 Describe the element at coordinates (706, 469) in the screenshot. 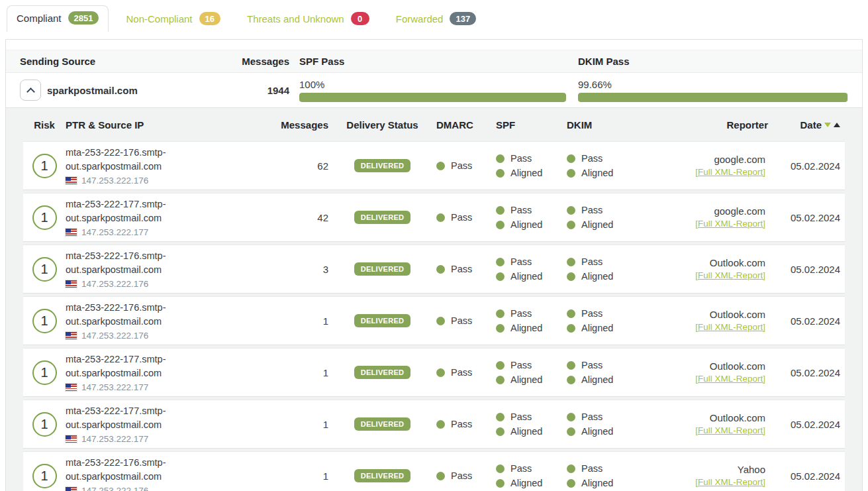

I see `reporter-domain: Yahoo` at that location.